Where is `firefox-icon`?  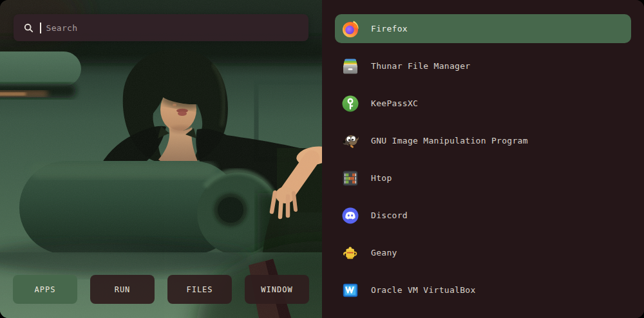
firefox-icon is located at coordinates (350, 29).